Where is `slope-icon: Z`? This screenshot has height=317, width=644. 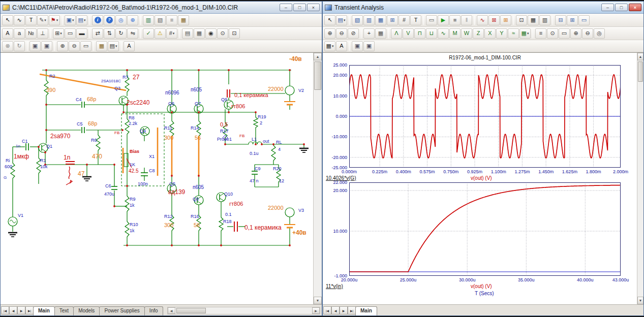
slope-icon: Z is located at coordinates (478, 34).